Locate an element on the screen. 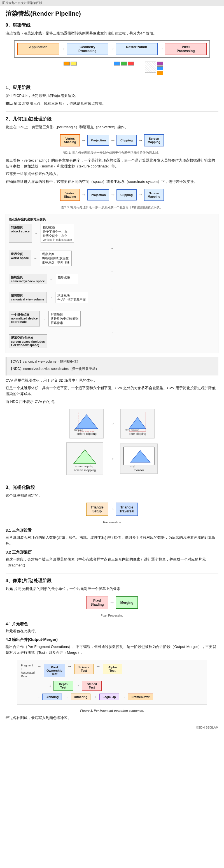 This screenshot has width=224, height=868. geo-stage-vs-2: VertexShading is located at coordinates (70, 195).